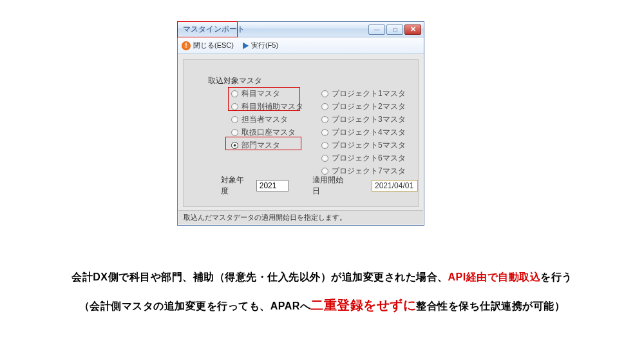 The height and width of the screenshot is (363, 644). I want to click on caption-2a: （会計側マスタの追加変更を行っても、APARへ, so click(195, 306).